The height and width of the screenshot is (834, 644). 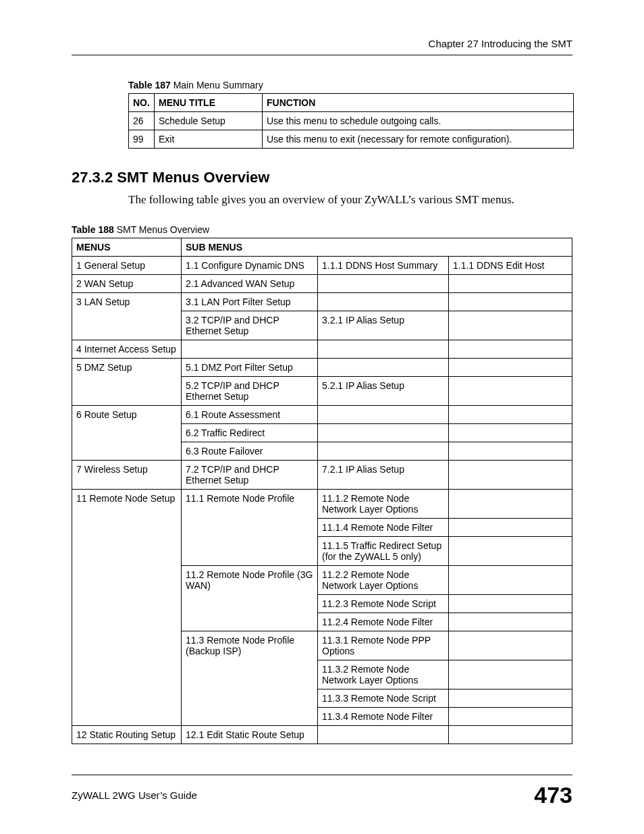 What do you see at coordinates (322, 791) in the screenshot?
I see `page-footer: ZyWALL 2WG User’s Guide 473` at bounding box center [322, 791].